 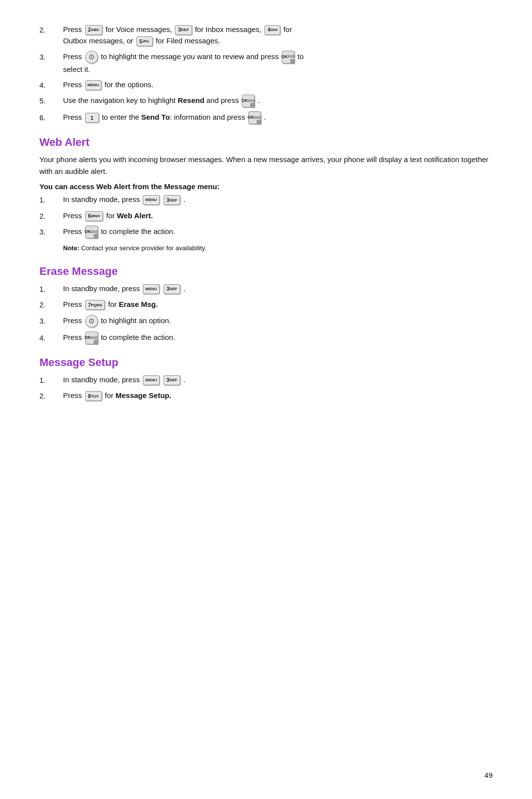 What do you see at coordinates (102, 289) in the screenshot?
I see `em-standby-1: In standby mode, press` at bounding box center [102, 289].